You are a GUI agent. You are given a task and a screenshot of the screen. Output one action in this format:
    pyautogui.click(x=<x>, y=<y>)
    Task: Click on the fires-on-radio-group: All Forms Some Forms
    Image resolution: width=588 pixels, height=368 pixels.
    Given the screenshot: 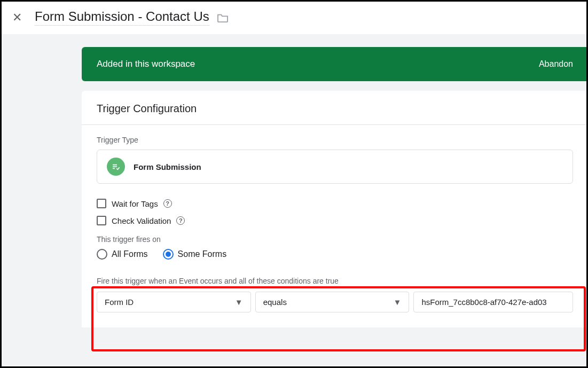 What is the action you would take?
    pyautogui.click(x=335, y=254)
    